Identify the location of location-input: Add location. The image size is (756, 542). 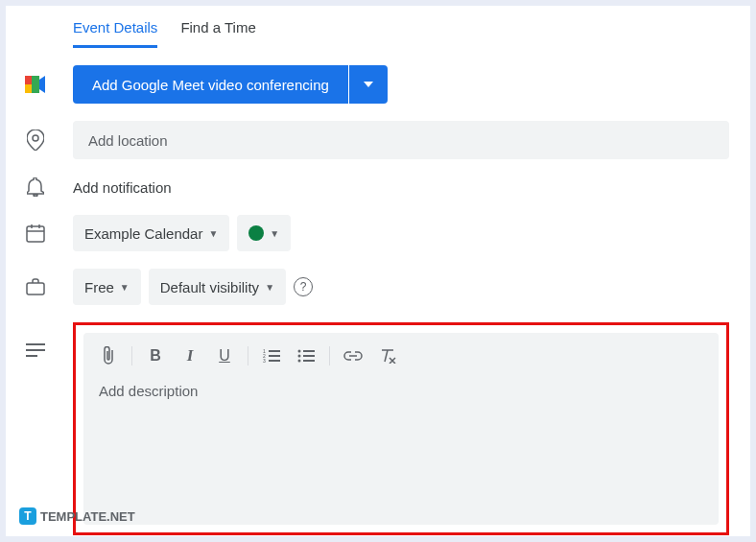
(401, 140).